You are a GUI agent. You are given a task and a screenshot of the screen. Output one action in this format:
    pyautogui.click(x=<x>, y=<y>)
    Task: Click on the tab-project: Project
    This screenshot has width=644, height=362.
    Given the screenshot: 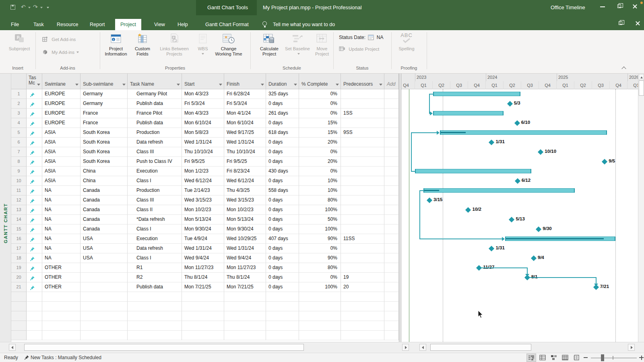 What is the action you would take?
    pyautogui.click(x=128, y=25)
    